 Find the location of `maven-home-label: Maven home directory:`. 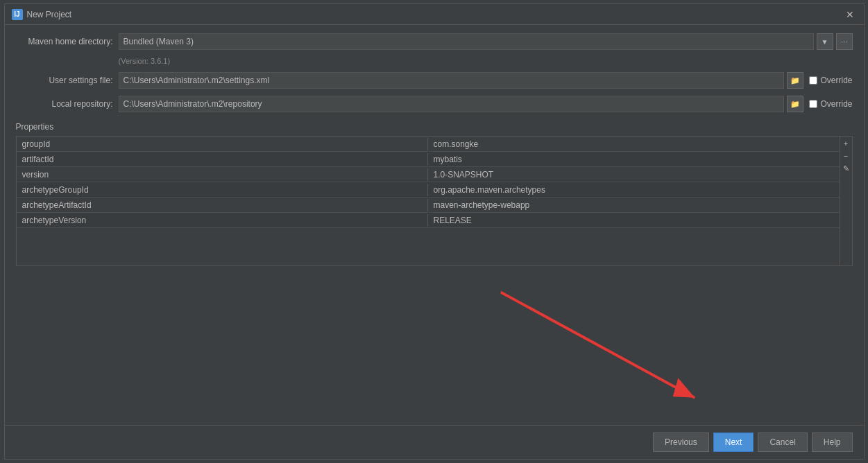

maven-home-label: Maven home directory: is located at coordinates (65, 42).